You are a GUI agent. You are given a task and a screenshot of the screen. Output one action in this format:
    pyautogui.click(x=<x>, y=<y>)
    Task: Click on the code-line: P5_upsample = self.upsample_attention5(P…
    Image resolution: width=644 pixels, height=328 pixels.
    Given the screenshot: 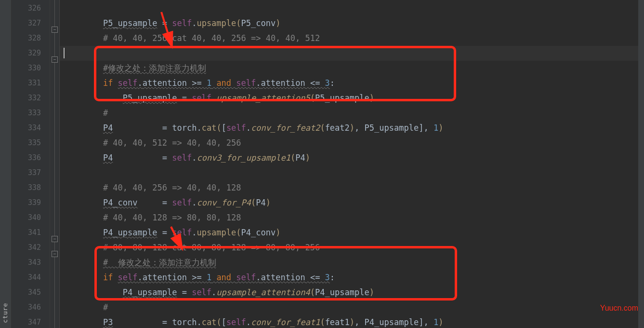 What is the action you would take?
    pyautogui.click(x=354, y=98)
    